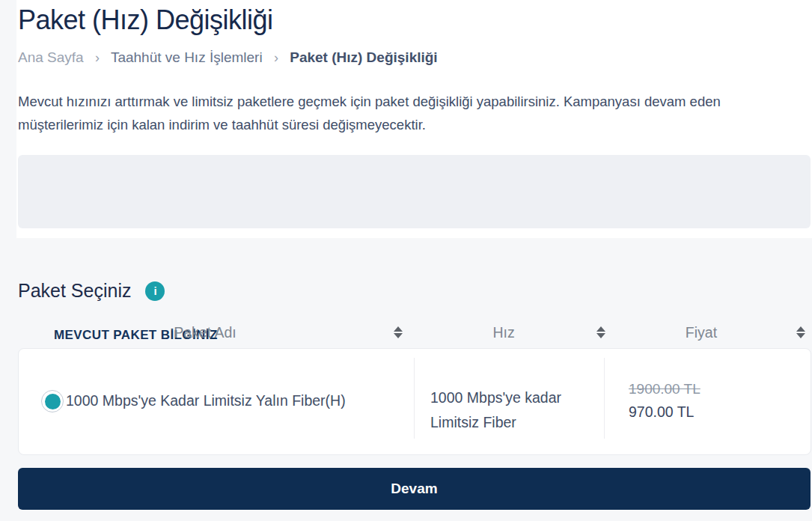 Image resolution: width=812 pixels, height=521 pixels. What do you see at coordinates (91, 290) in the screenshot?
I see `package-select-section: Paket Seçiniz i` at bounding box center [91, 290].